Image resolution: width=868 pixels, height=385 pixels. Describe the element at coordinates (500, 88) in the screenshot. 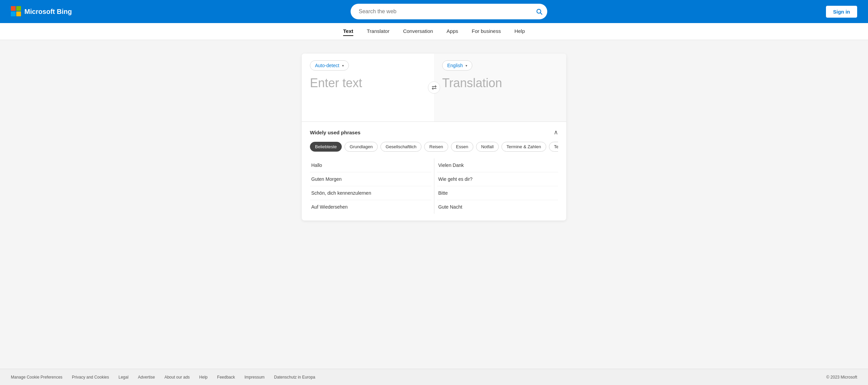

I see `target-panel: English ▾ Translation` at that location.